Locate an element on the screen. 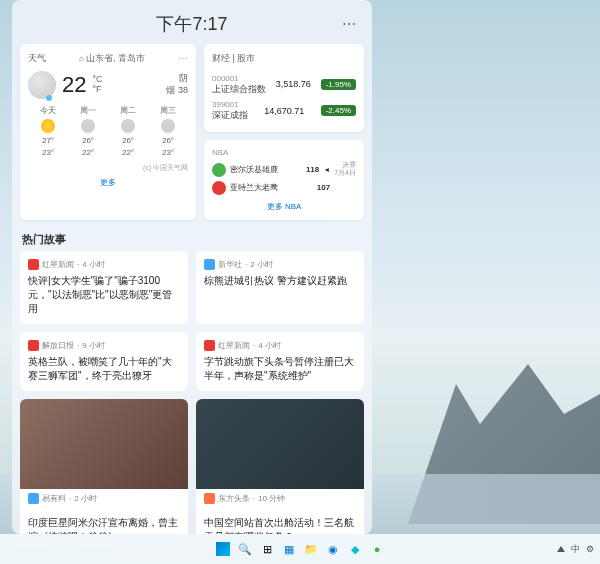  ime-icon: 中 is located at coordinates (576, 550).